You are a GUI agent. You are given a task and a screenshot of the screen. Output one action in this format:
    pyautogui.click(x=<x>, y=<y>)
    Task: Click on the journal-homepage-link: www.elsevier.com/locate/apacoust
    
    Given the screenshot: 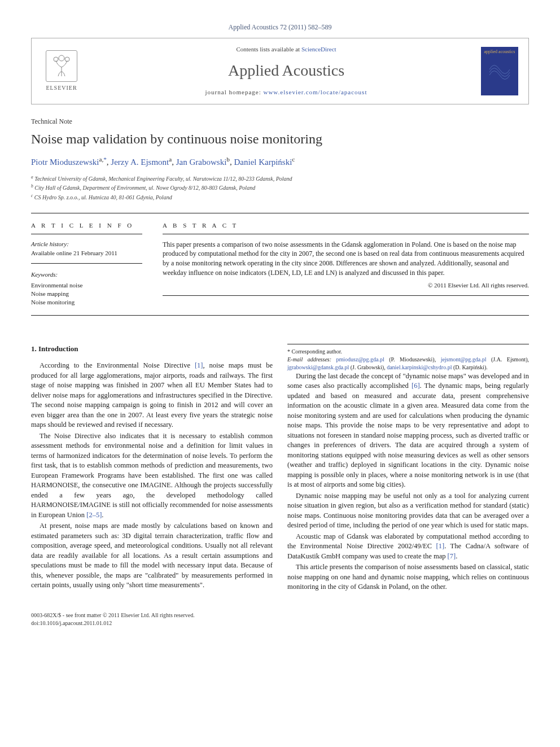 What is the action you would take?
    pyautogui.click(x=315, y=92)
    